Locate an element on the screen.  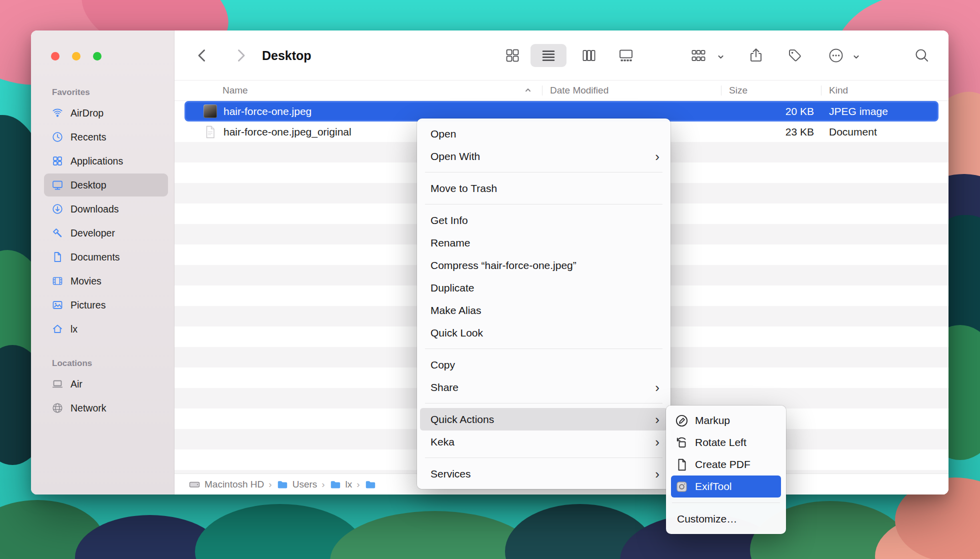
tag-button is located at coordinates (795, 56).